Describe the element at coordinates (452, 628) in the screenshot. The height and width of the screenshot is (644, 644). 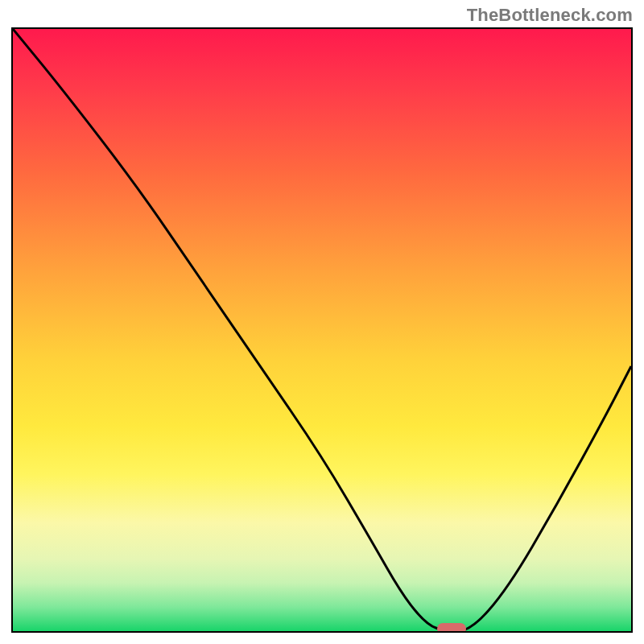
I see `chart-optimum-marker` at that location.